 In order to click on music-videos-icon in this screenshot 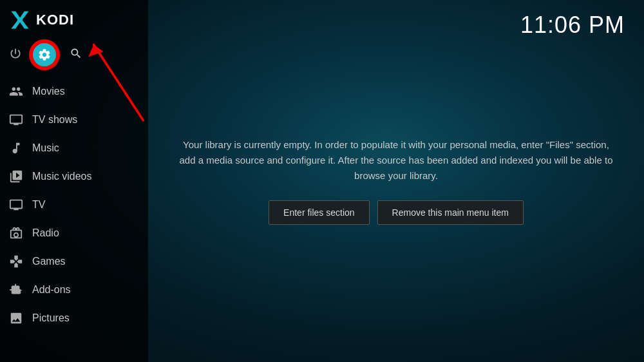, I will do `click(16, 176)`.